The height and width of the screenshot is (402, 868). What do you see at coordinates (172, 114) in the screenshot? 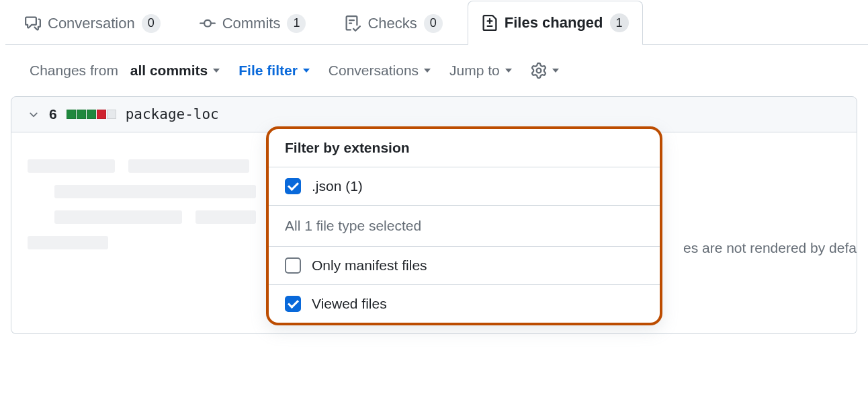
I see `file-name: package-loc` at bounding box center [172, 114].